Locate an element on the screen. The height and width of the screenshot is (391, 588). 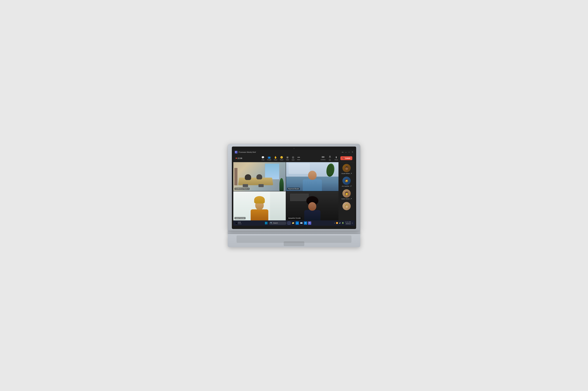
apps-icon: ⊡ is located at coordinates (293, 158).